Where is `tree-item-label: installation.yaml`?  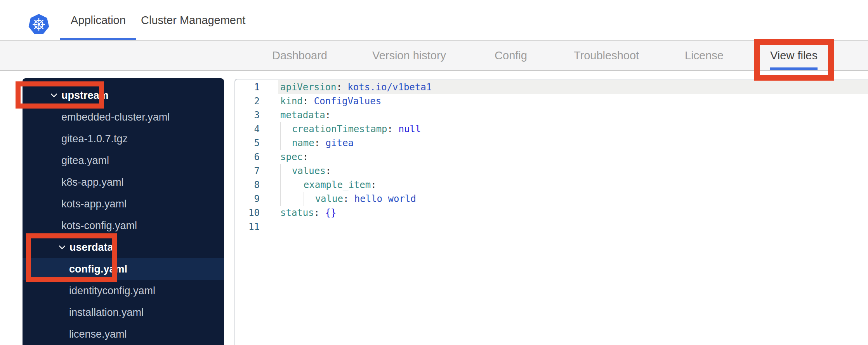 tree-item-label: installation.yaml is located at coordinates (106, 312).